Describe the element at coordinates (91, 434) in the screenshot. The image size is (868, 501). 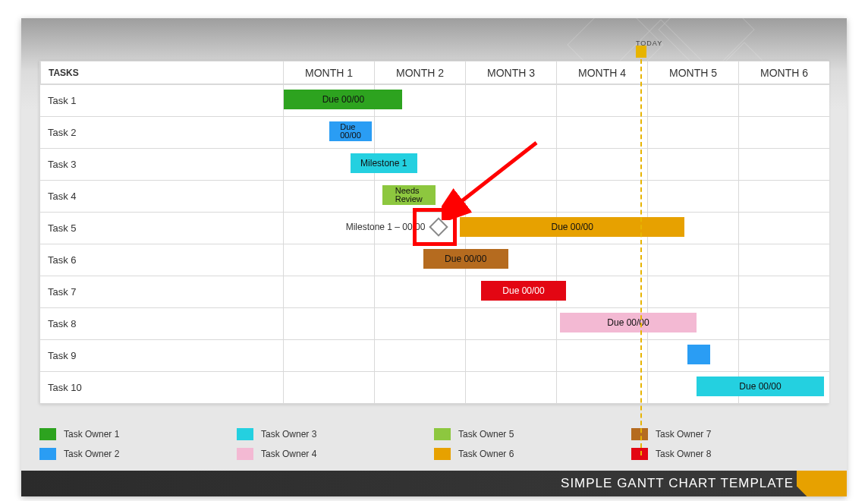
I see `legend-label: Task Owner 1` at that location.